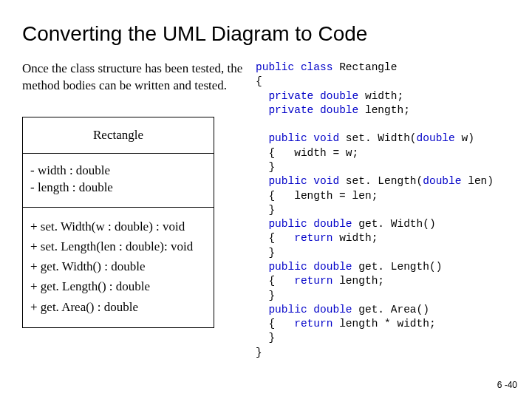  What do you see at coordinates (465, 138) in the screenshot?
I see `code-text: w)` at bounding box center [465, 138].